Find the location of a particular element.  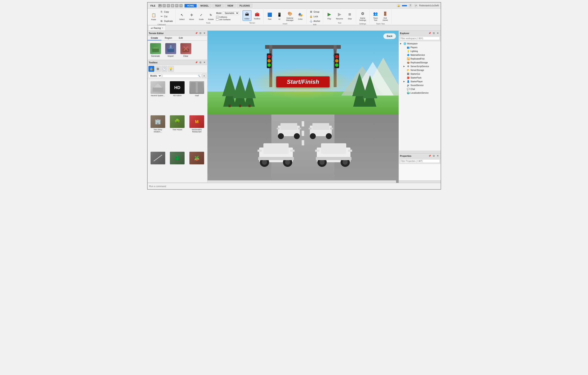

explorer-pin-icon: 📌 is located at coordinates (430, 33).